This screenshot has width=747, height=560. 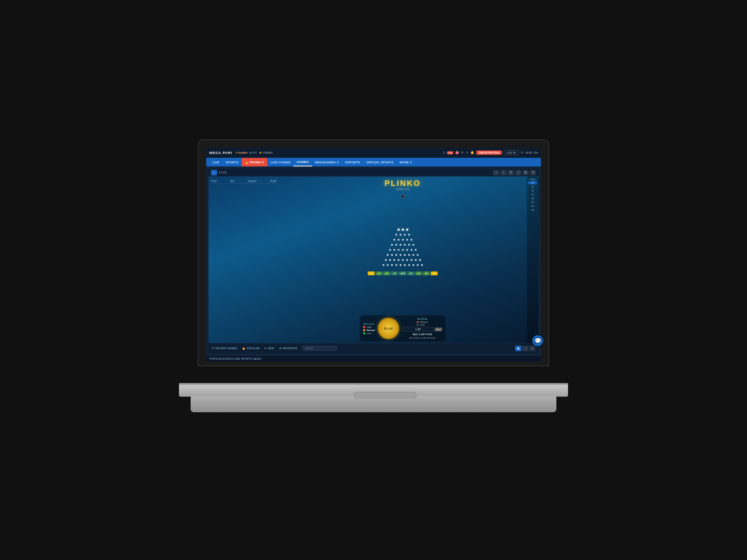 What do you see at coordinates (489, 152) in the screenshot?
I see `registration-button: REGISTRATION` at bounding box center [489, 152].